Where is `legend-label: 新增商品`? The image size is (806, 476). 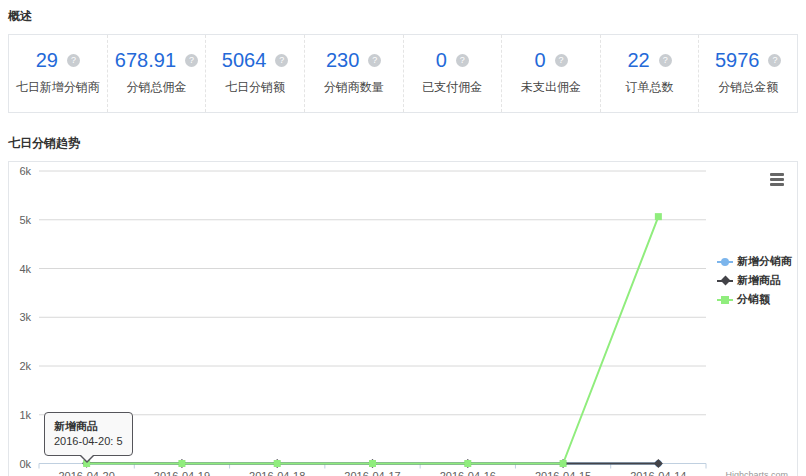 legend-label: 新增商品 is located at coordinates (759, 280).